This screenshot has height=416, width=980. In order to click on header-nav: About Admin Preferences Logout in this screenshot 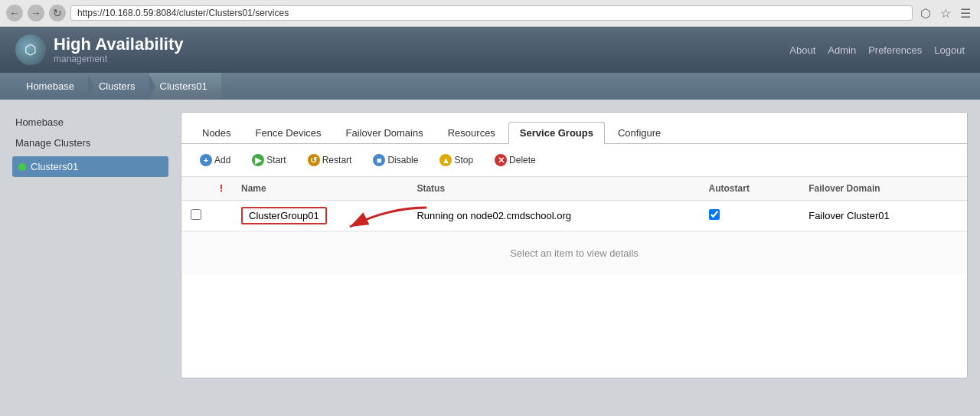, I will do `click(877, 51)`.